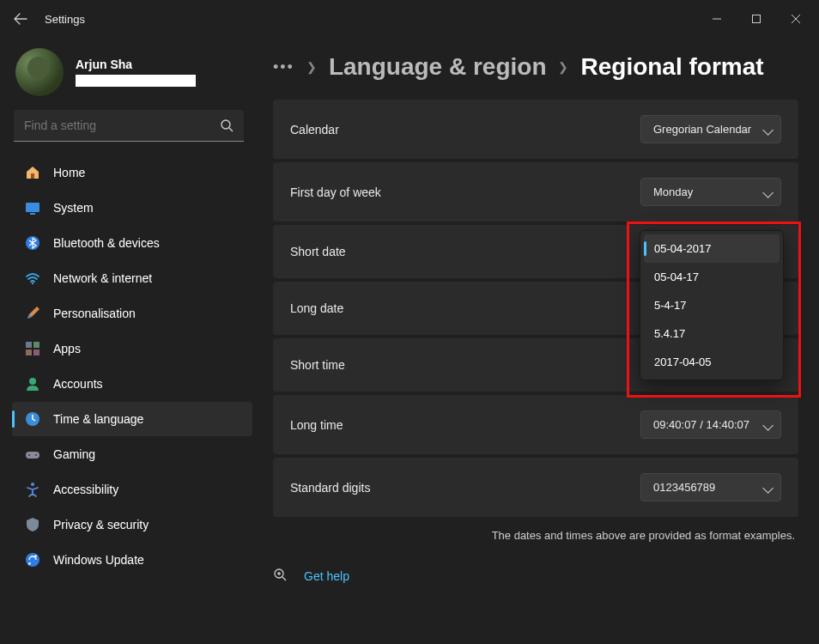 This screenshot has height=644, width=819. Describe the element at coordinates (336, 192) in the screenshot. I see `label-first-day: First day of week` at that location.